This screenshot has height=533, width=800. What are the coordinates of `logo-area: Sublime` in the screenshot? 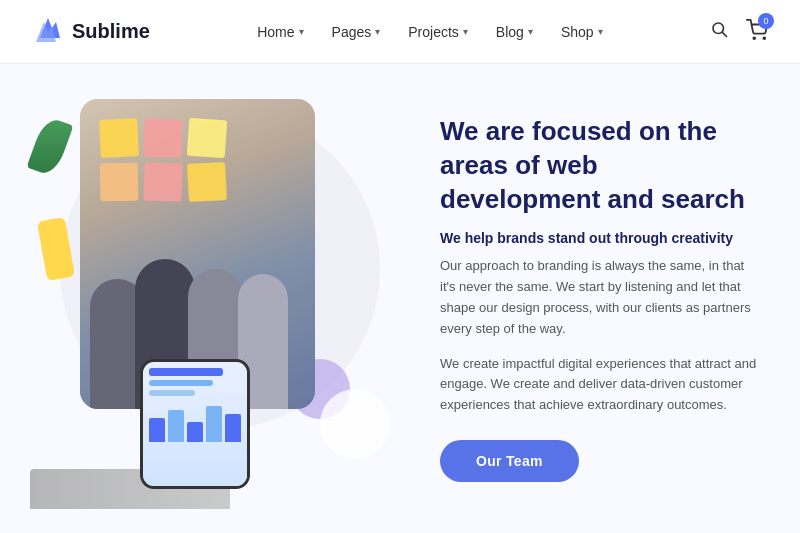 It's located at (91, 32).